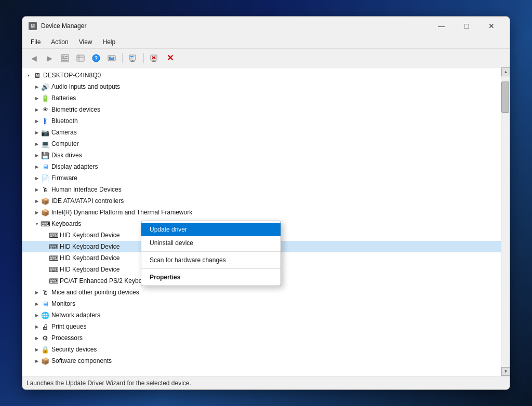  I want to click on ideata-expand: ▶, so click(37, 201).